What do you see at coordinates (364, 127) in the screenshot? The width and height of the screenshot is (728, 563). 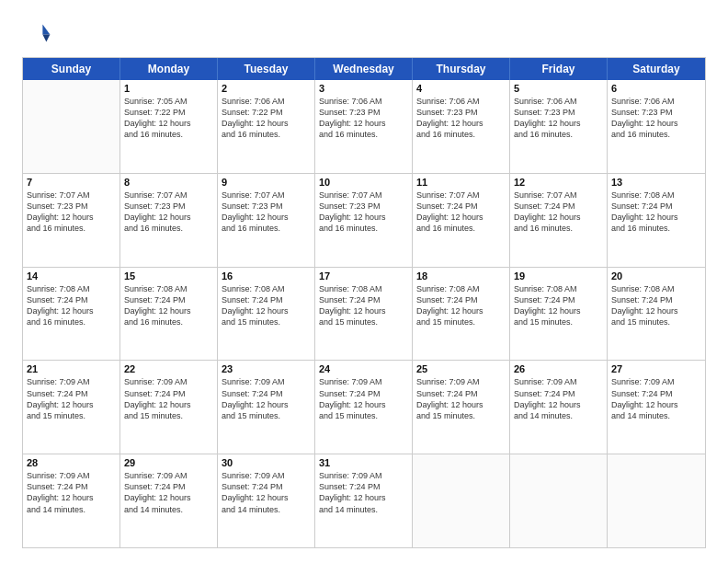 I see `calendar-cell: 3Sunrise: 7:06 AMSunset: 7:23 PMDaylight…` at bounding box center [364, 127].